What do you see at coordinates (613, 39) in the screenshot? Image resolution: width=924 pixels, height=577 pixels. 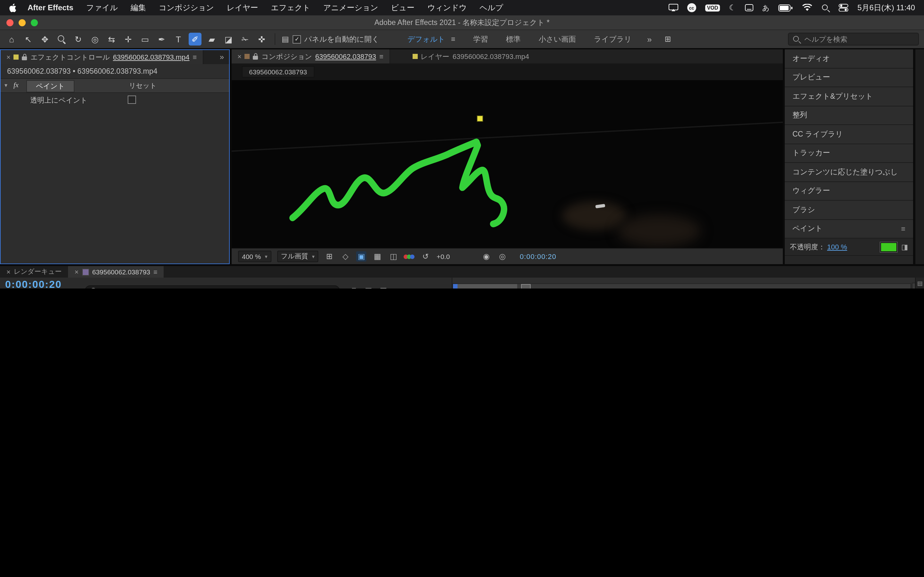 I see `workspace-tab: ライブラリ≡` at bounding box center [613, 39].